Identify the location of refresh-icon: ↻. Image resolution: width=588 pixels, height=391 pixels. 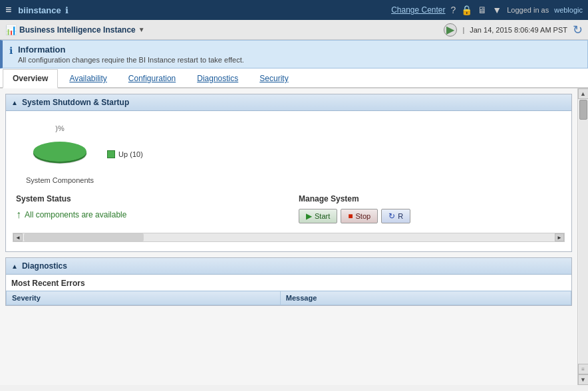
(577, 30).